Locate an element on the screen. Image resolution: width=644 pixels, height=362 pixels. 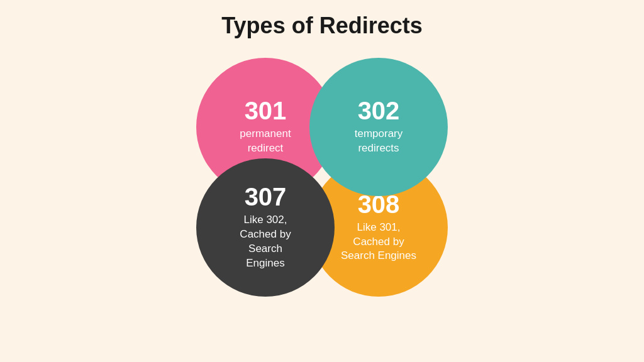
circle-302-number: 302 is located at coordinates (379, 111).